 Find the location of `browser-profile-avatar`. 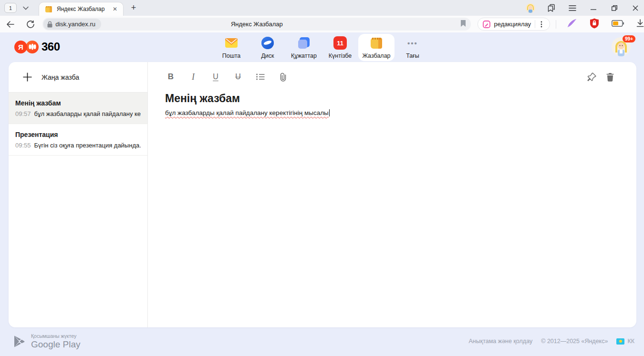

browser-profile-avatar is located at coordinates (530, 8).